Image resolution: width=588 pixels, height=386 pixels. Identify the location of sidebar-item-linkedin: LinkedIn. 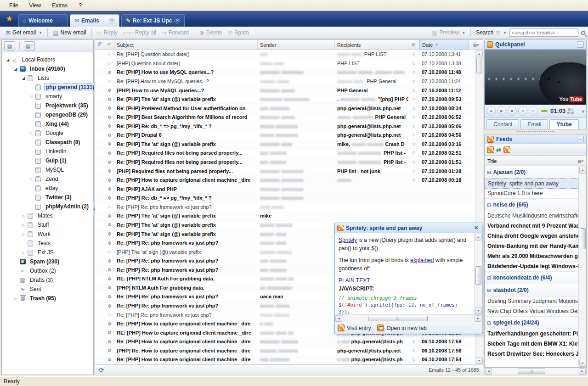
(48, 151).